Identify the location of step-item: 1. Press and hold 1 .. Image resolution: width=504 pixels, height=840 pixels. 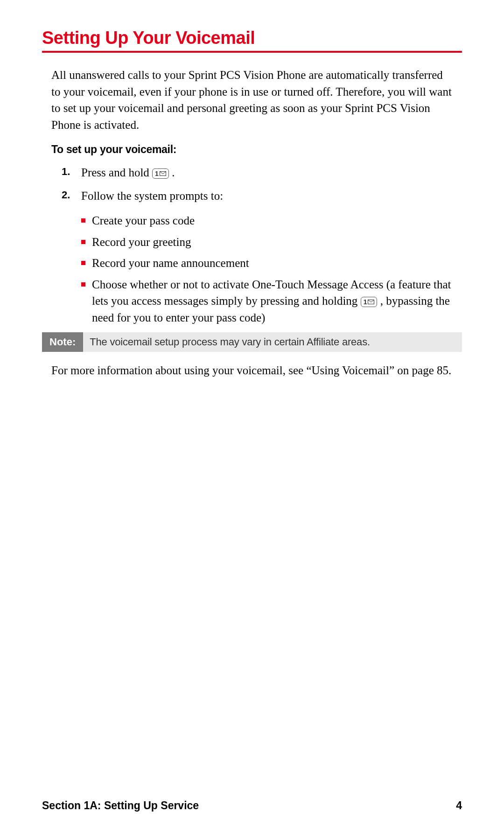
(252, 173).